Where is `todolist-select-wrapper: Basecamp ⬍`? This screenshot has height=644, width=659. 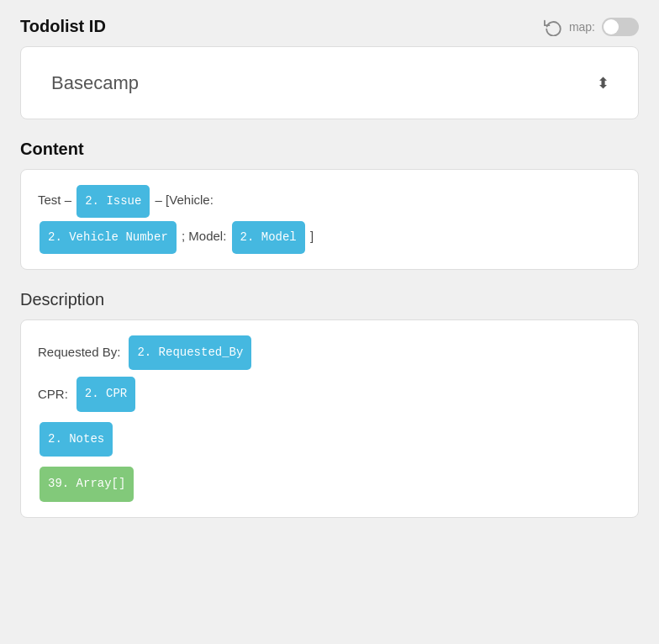
todolist-select-wrapper: Basecamp ⬍ is located at coordinates (330, 82).